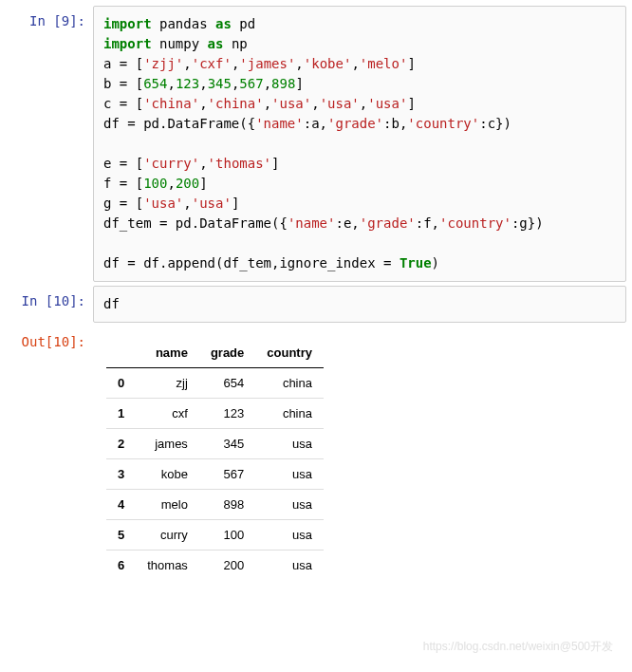  Describe the element at coordinates (49, 457) in the screenshot. I see `out-prompt-10: Out[10]:` at that location.